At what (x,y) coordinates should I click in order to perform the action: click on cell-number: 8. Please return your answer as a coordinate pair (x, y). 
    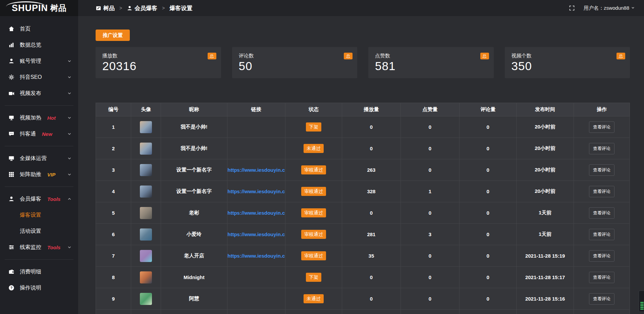
    Looking at the image, I should click on (113, 277).